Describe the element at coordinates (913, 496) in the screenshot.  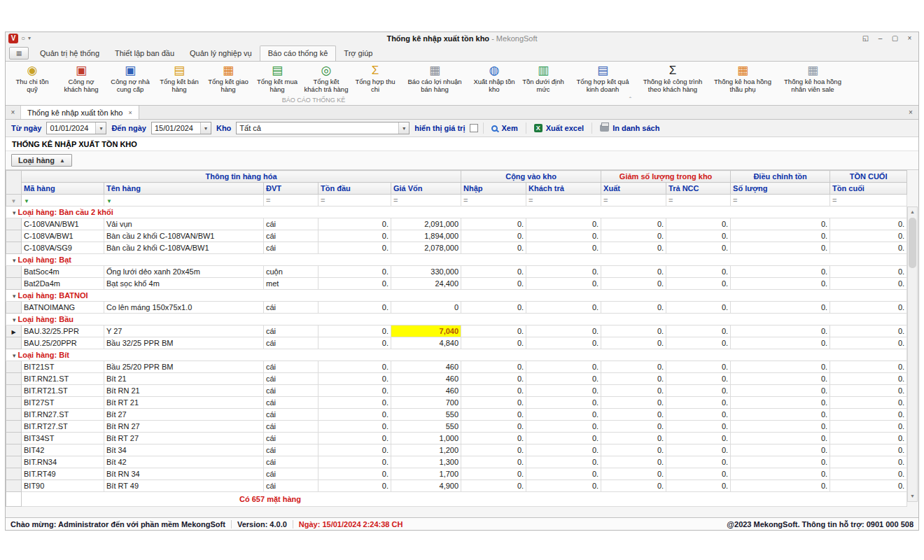
I see `scrollbar-down-icon: ▼` at that location.